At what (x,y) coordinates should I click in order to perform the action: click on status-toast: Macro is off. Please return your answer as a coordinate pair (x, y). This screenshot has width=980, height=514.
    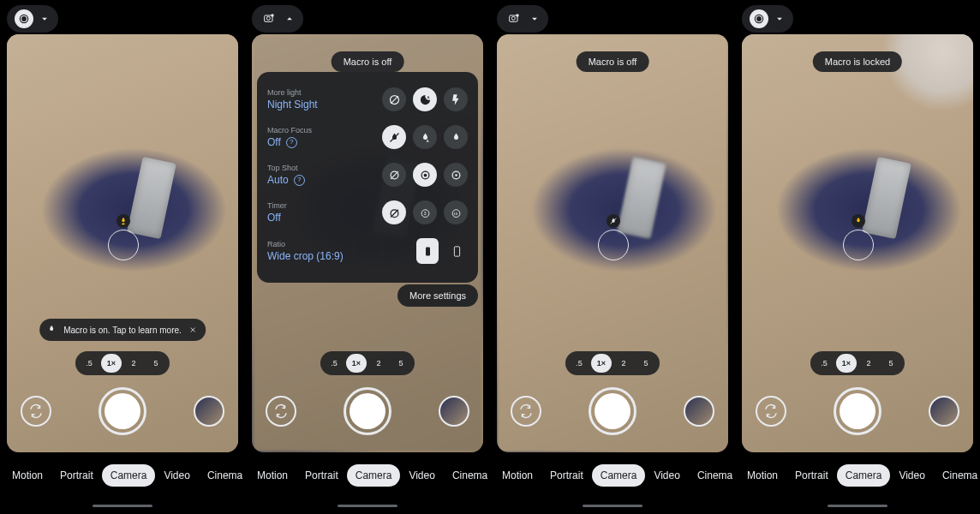
    Looking at the image, I should click on (613, 62).